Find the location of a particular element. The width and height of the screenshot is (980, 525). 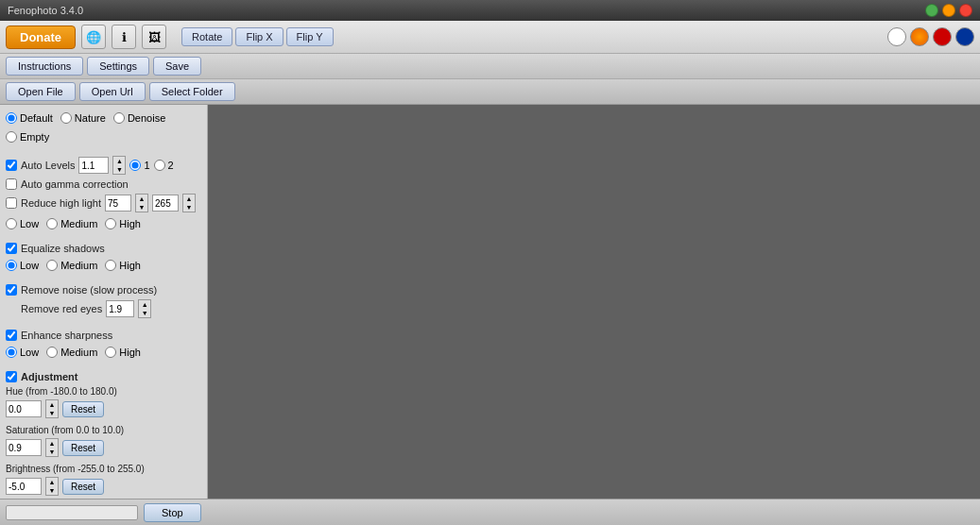

auto-levels-r2: 2 is located at coordinates (164, 165).